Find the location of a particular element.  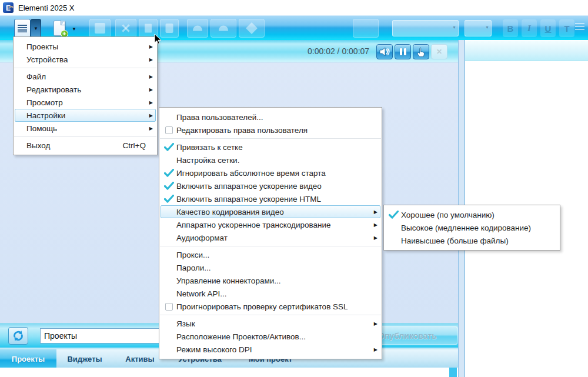

menu-item-exit: ВыходCtrl+Q is located at coordinates (85, 145).